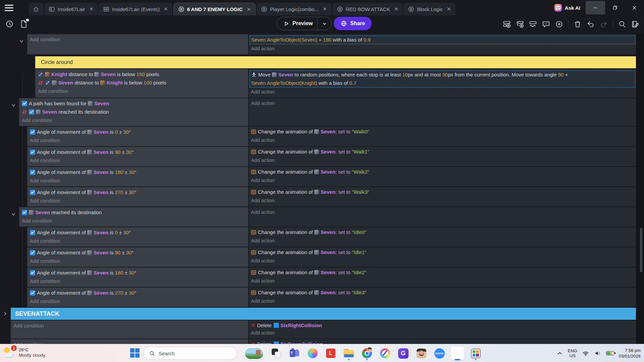 This screenshot has width=644, height=362. I want to click on add-circle-icon, so click(559, 24).